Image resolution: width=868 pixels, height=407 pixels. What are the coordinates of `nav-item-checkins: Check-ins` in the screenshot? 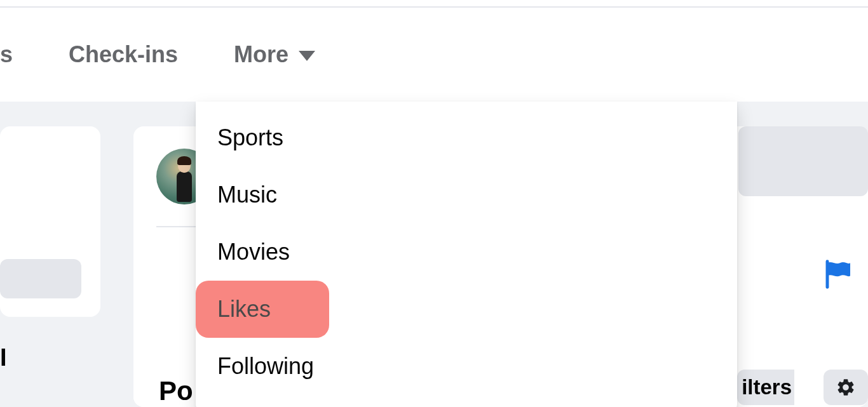 It's located at (123, 55).